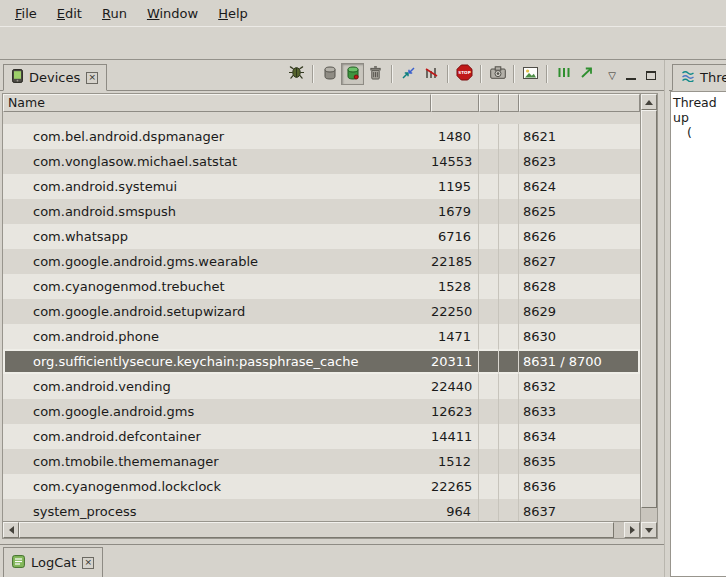 The image size is (726, 577). What do you see at coordinates (322, 530) in the screenshot?
I see `horizontal-scrollbar` at bounding box center [322, 530].